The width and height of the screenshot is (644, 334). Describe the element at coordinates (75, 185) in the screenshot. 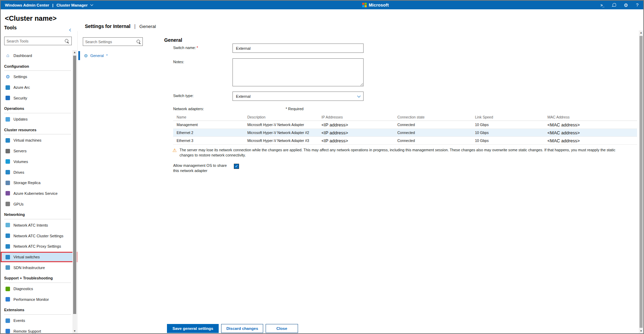

I see `sidebar-scrollbar-thumb` at that location.